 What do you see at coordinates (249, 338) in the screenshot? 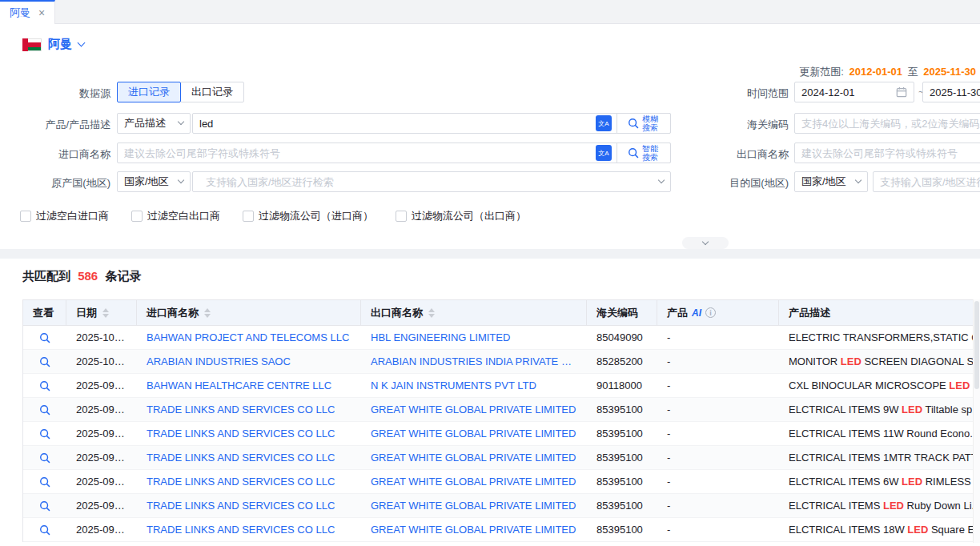
I see `importer-link: BAHWAN PROJECT AND TELECOMS LLC` at bounding box center [249, 338].